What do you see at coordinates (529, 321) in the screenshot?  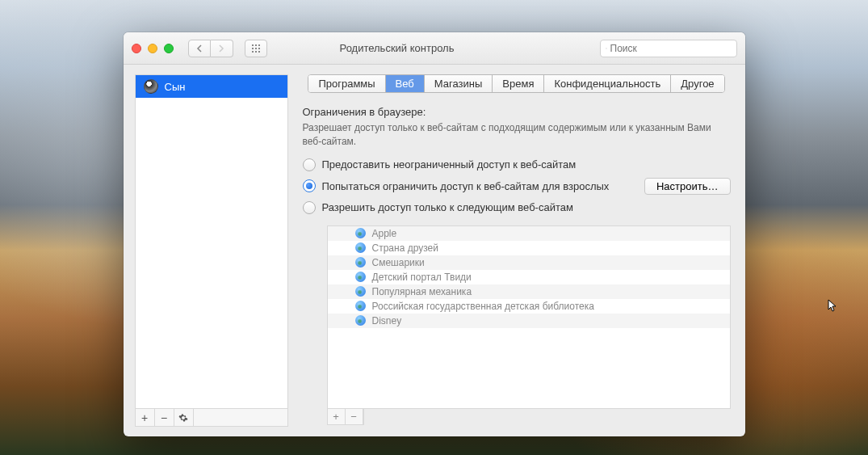 I see `site-row: Disney` at bounding box center [529, 321].